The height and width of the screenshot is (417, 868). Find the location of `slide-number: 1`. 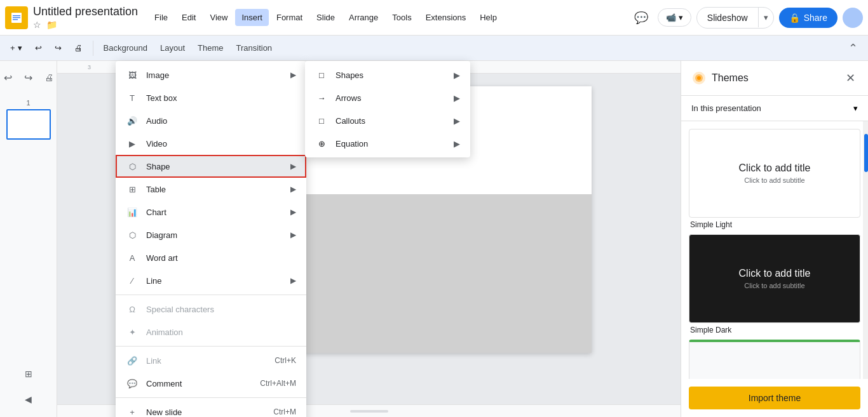

slide-number: 1 is located at coordinates (29, 103).